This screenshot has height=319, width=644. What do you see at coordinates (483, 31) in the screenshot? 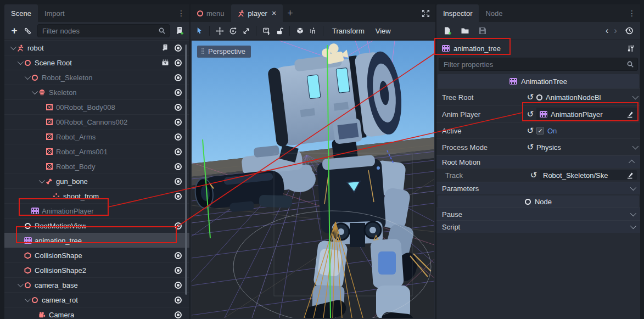
I see `save-resource-button` at bounding box center [483, 31].